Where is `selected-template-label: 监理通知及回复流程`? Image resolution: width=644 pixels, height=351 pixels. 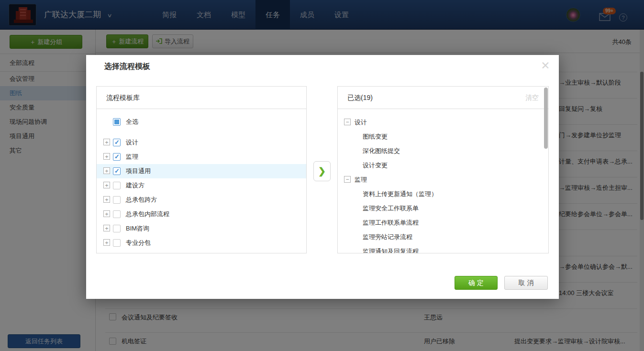
selected-template-label: 监理通知及回复流程 is located at coordinates (390, 251).